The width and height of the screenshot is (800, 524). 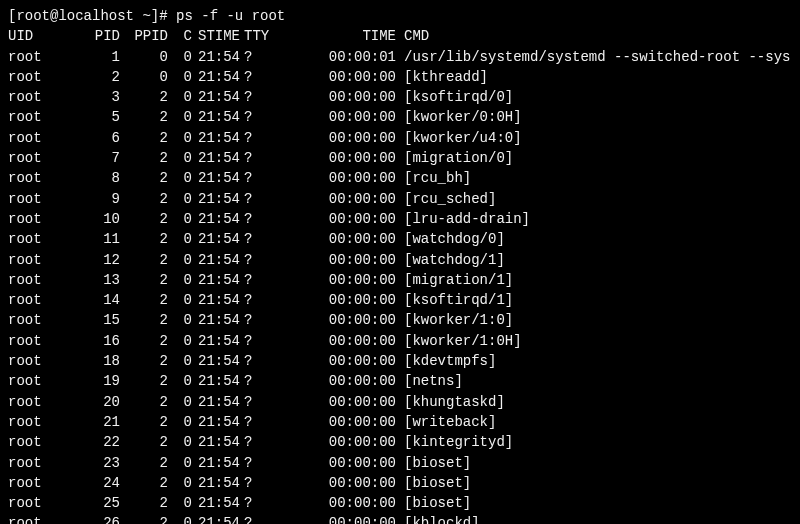 What do you see at coordinates (88, 16) in the screenshot?
I see `prompt-user-host: [root@localhost ~]#` at bounding box center [88, 16].